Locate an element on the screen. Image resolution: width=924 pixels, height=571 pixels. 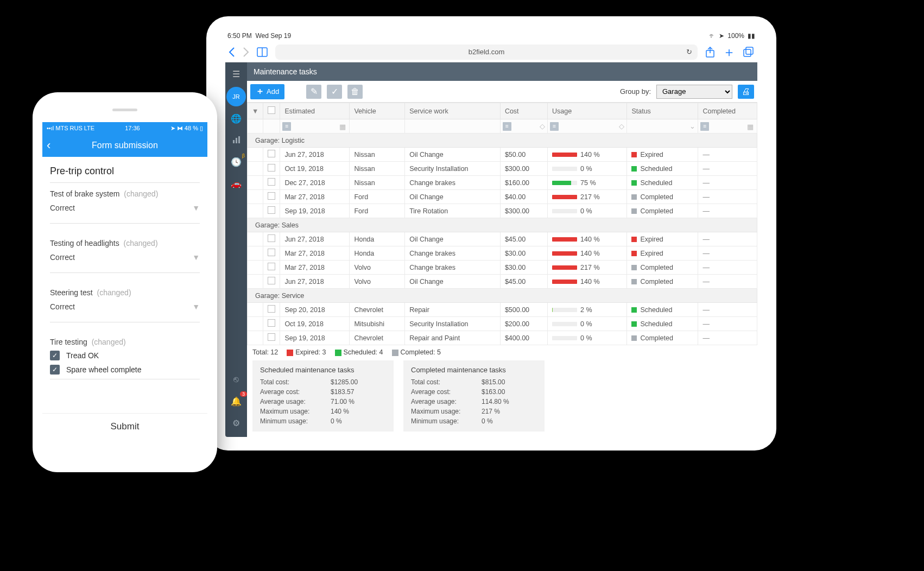
cell-status: Scheduled is located at coordinates (662, 324).